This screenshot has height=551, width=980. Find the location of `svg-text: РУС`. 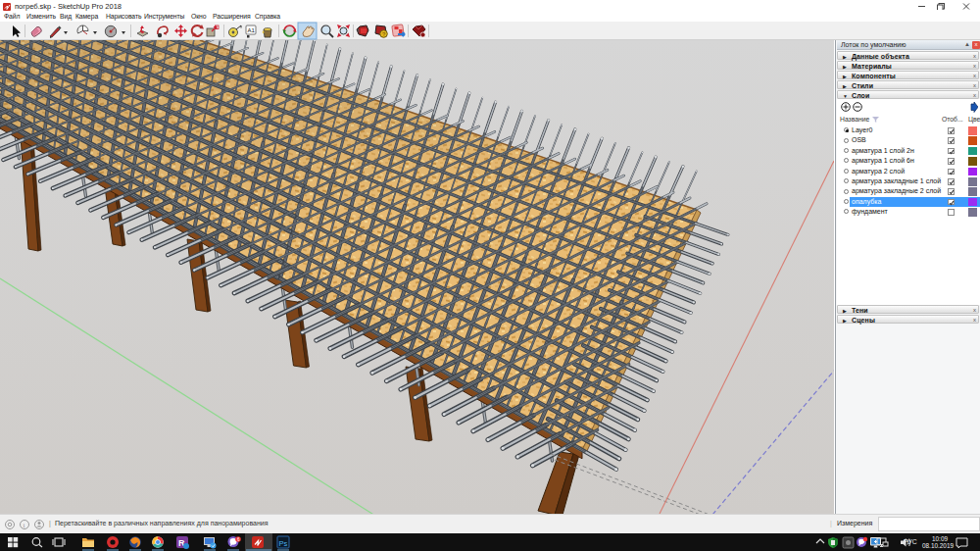

svg-text: РУС is located at coordinates (910, 541).